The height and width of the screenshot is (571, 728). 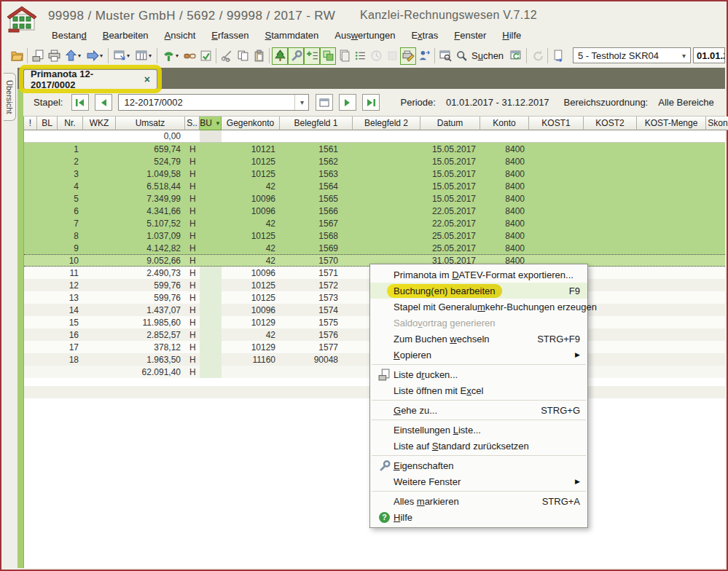 What do you see at coordinates (227, 55) in the screenshot?
I see `scissors-icon` at bounding box center [227, 55].